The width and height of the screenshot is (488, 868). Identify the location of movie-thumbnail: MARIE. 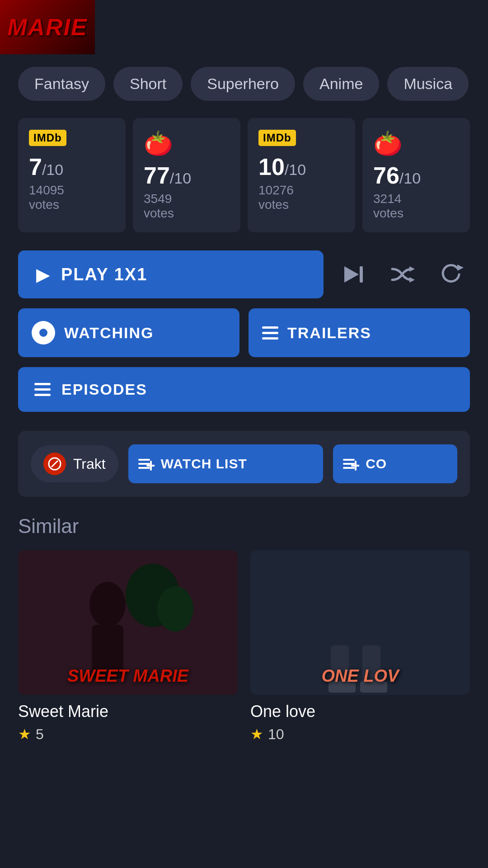
(47, 27).